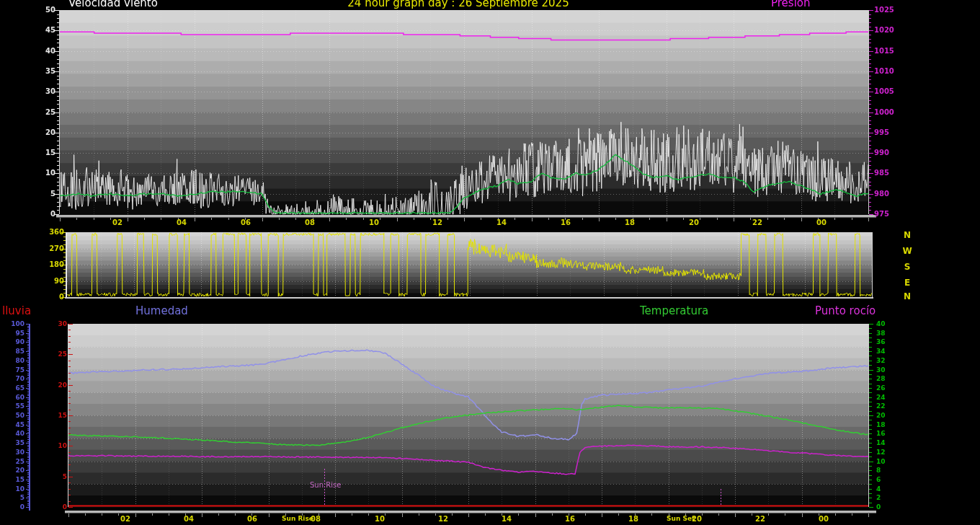 This screenshot has width=980, height=525. Describe the element at coordinates (14, 379) in the screenshot. I see `axis-tick-label: 70` at that location.